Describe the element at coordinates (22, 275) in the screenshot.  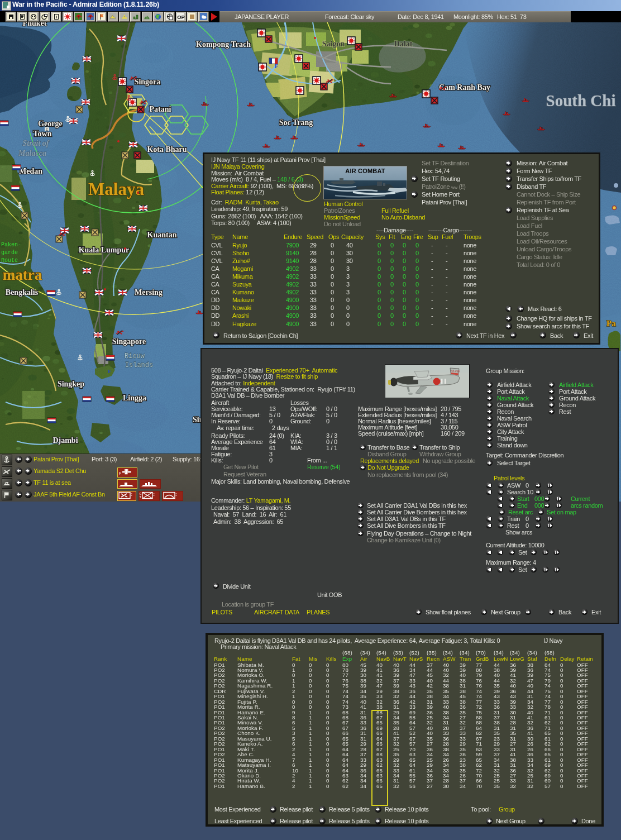
I see `svg-text: matra` at that location.